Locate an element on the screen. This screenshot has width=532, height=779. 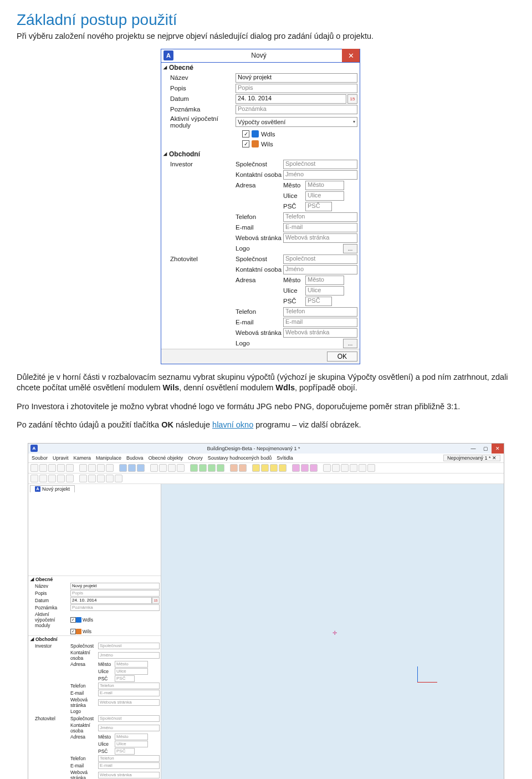
desc-input: Popis is located at coordinates (296, 89).